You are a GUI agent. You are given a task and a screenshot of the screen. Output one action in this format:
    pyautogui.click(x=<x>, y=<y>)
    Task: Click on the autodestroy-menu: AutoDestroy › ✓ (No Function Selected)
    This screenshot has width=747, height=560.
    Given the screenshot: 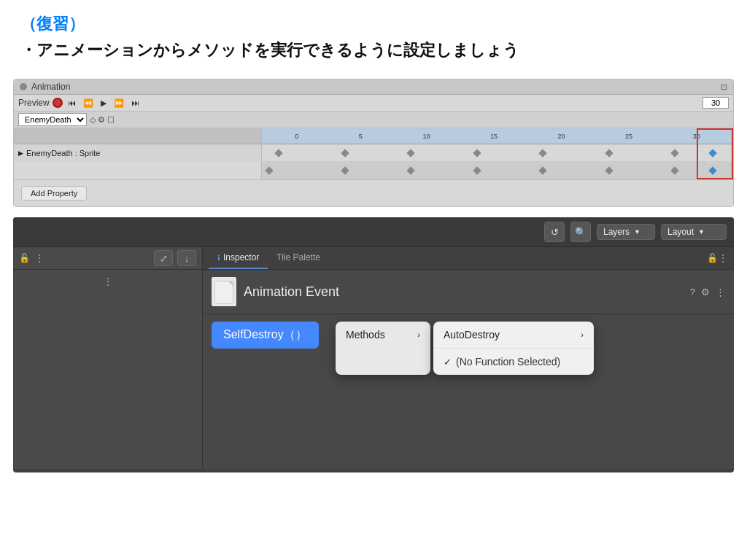 What is the action you would take?
    pyautogui.click(x=514, y=349)
    